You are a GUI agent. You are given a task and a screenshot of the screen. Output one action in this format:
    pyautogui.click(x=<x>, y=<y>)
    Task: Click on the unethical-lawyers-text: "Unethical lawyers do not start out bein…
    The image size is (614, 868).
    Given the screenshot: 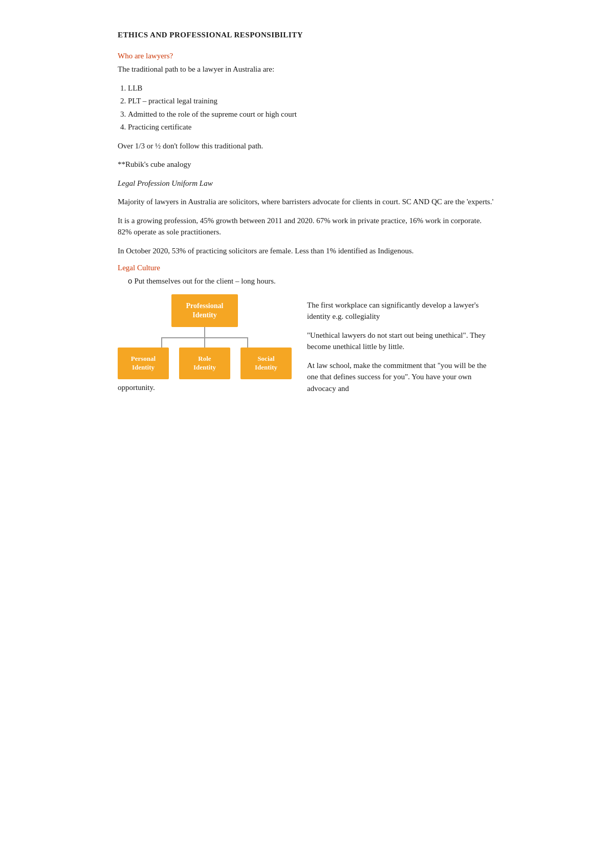 What is the action you would take?
    pyautogui.click(x=402, y=341)
    